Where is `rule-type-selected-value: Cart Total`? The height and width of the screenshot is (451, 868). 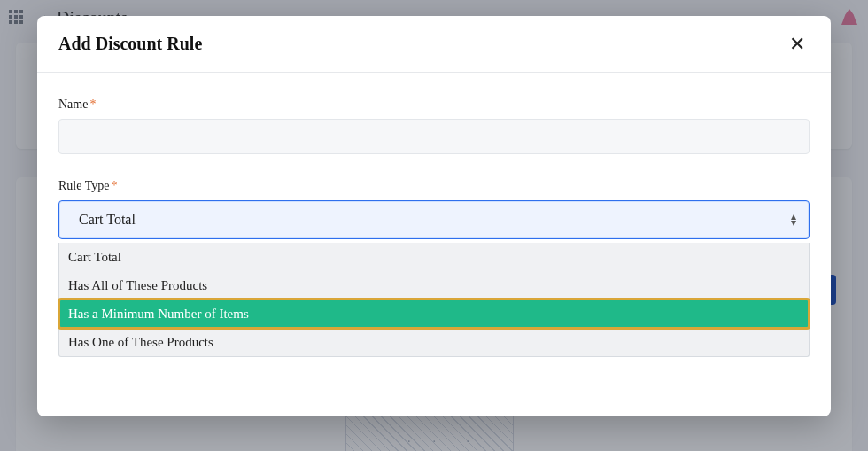
rule-type-selected-value: Cart Total is located at coordinates (107, 220).